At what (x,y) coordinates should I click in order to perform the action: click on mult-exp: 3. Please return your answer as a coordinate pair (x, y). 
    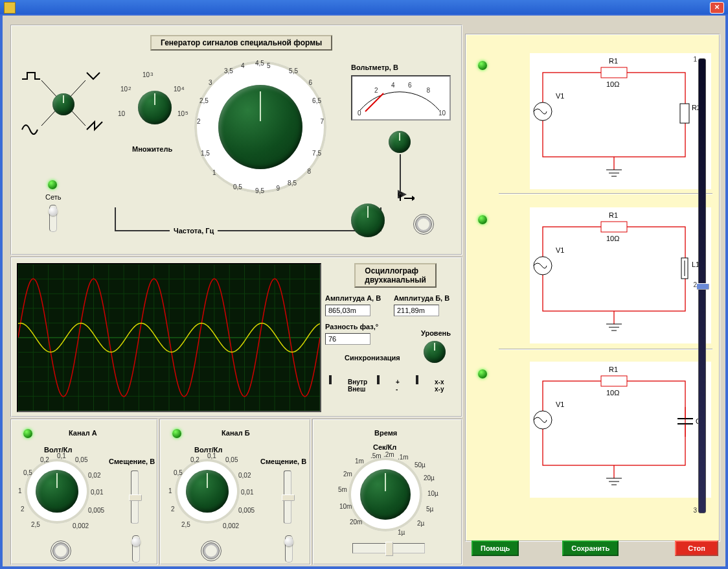
    Looking at the image, I should click on (152, 74).